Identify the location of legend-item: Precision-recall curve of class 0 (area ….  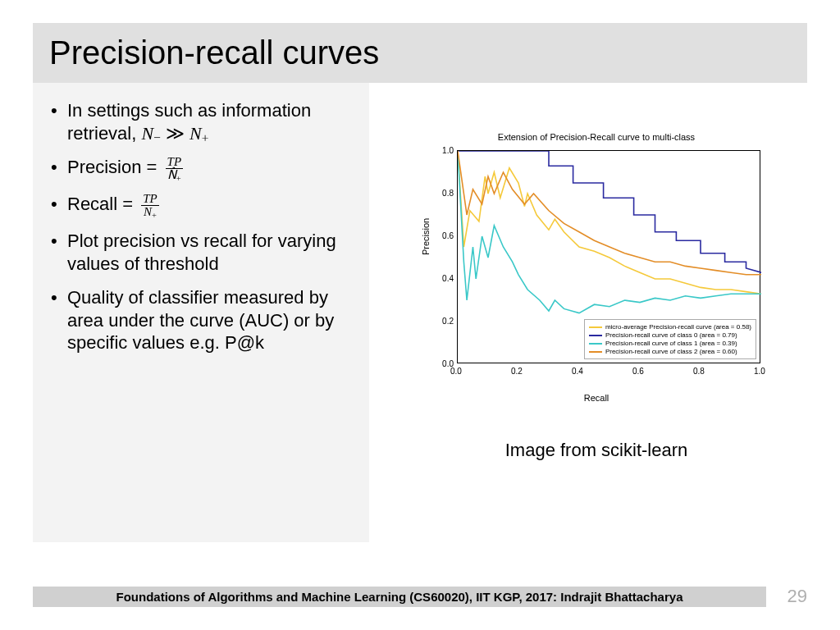
(670, 335).